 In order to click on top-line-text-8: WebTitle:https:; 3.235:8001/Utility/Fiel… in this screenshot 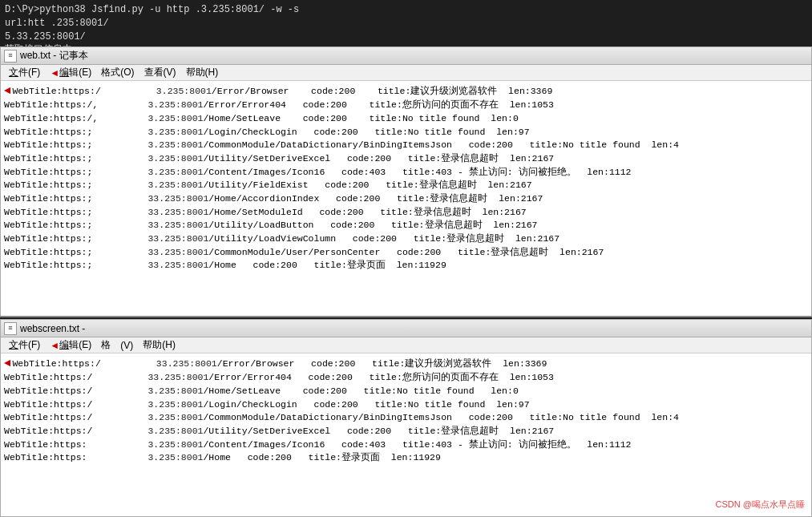, I will do `click(268, 186)`.